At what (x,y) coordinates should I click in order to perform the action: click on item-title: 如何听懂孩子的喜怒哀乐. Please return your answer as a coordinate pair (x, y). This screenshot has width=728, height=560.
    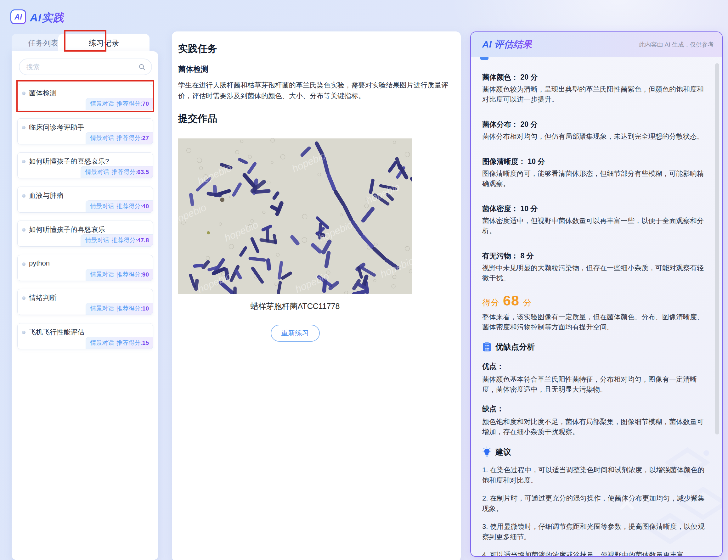
    Looking at the image, I should click on (67, 230).